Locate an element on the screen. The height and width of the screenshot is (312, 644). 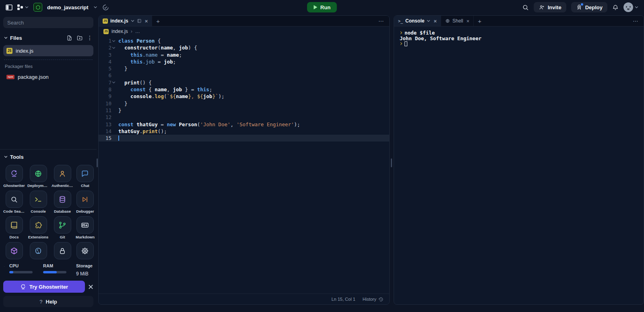
line-number: 3 is located at coordinates (108, 55).